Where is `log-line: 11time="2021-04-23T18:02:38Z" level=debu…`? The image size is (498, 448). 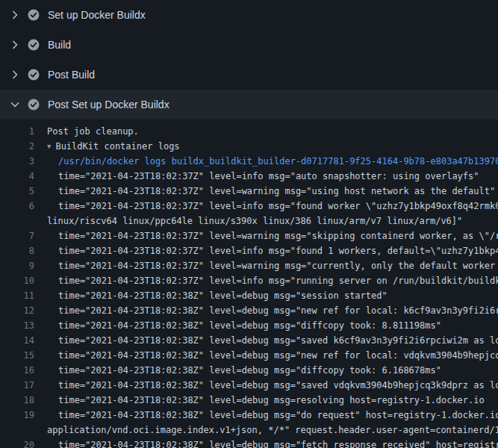 log-line: 11time="2021-04-23T18:02:38Z" level=debu… is located at coordinates (249, 296).